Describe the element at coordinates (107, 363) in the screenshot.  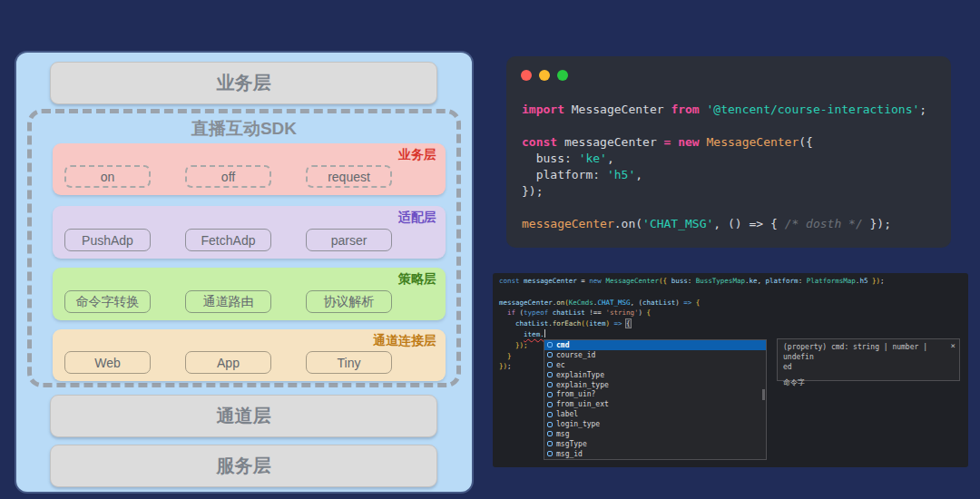
I see `diagram-node: Web` at that location.